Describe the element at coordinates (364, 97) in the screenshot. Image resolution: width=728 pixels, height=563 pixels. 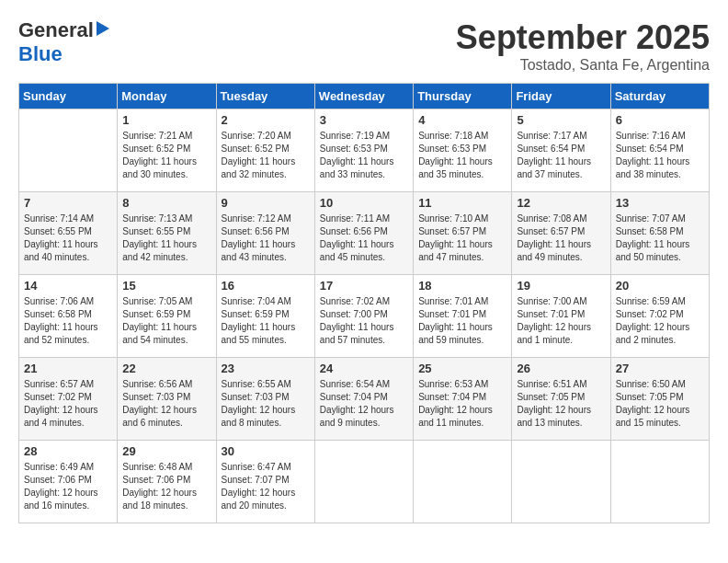
I see `weekday-header: Wednesday` at that location.